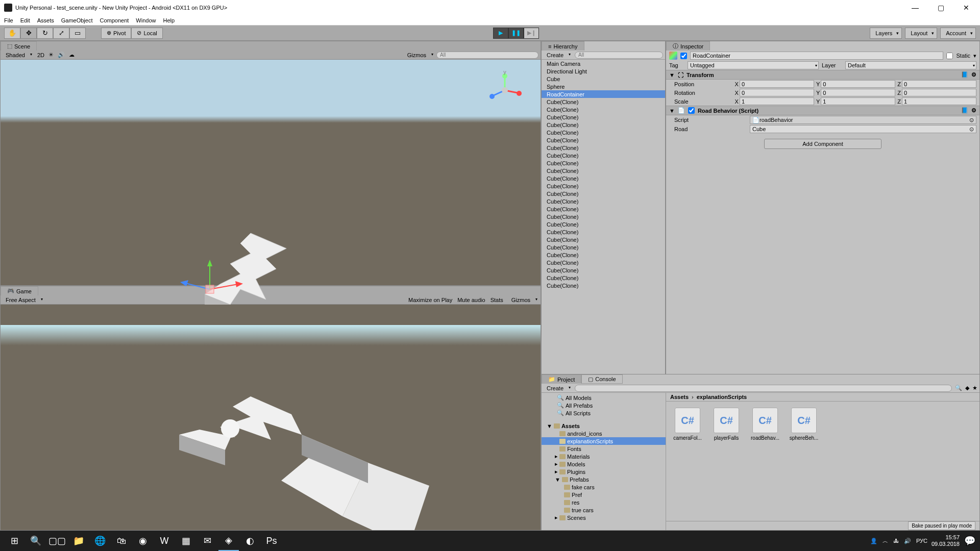 Image resolution: width=980 pixels, height=551 pixels. I want to click on word-icon: W, so click(164, 541).